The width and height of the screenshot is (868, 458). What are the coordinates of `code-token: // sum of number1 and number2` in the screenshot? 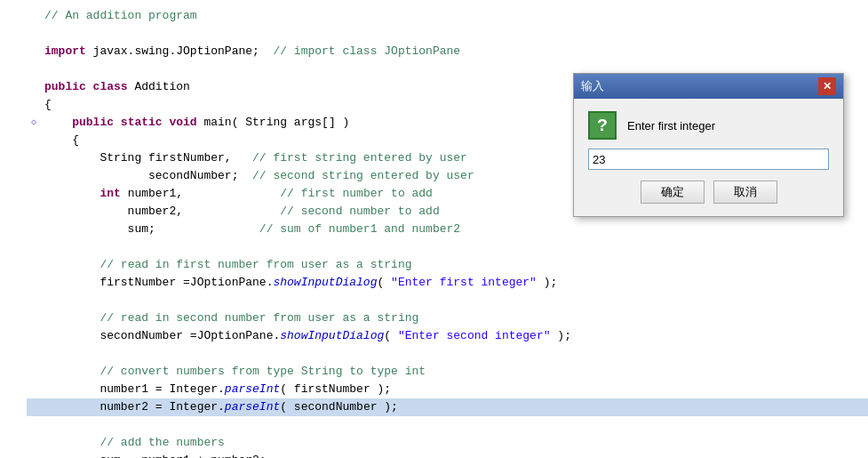 It's located at (360, 229).